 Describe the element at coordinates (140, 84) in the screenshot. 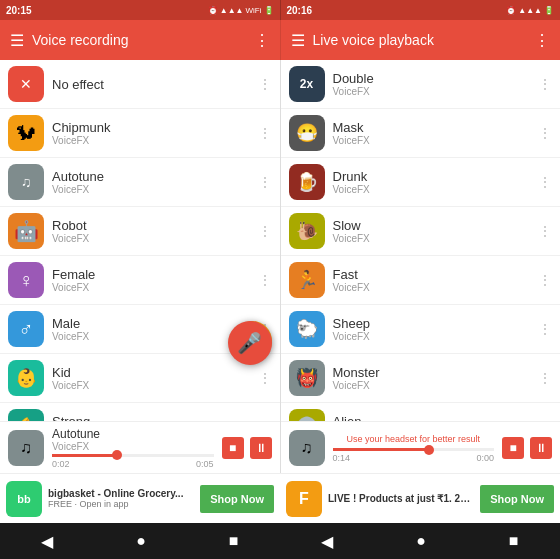

I see `list-item: ✕ No effect ⋮` at that location.